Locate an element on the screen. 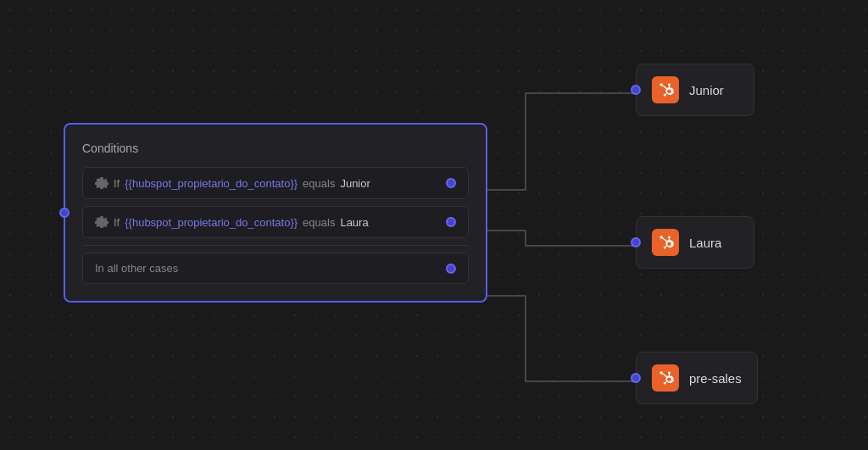 This screenshot has height=450, width=868. output-label-presales: pre-sales is located at coordinates (715, 378).